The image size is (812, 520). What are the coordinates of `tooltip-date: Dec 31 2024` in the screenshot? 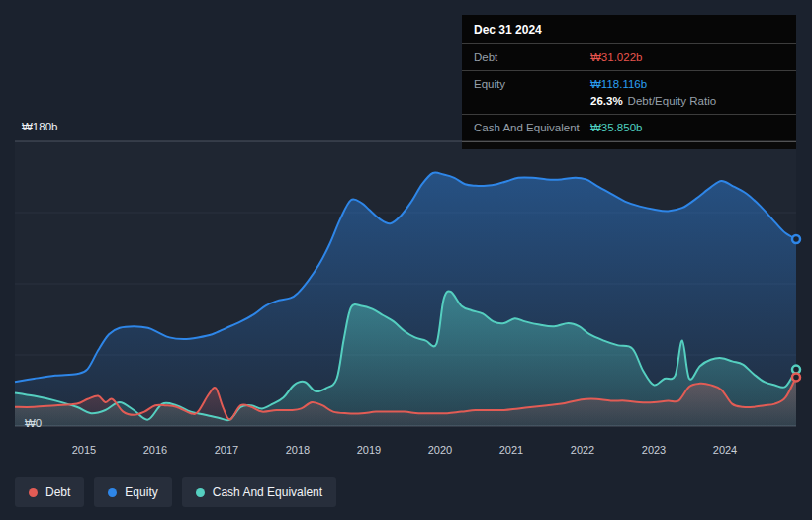 It's located at (629, 30).